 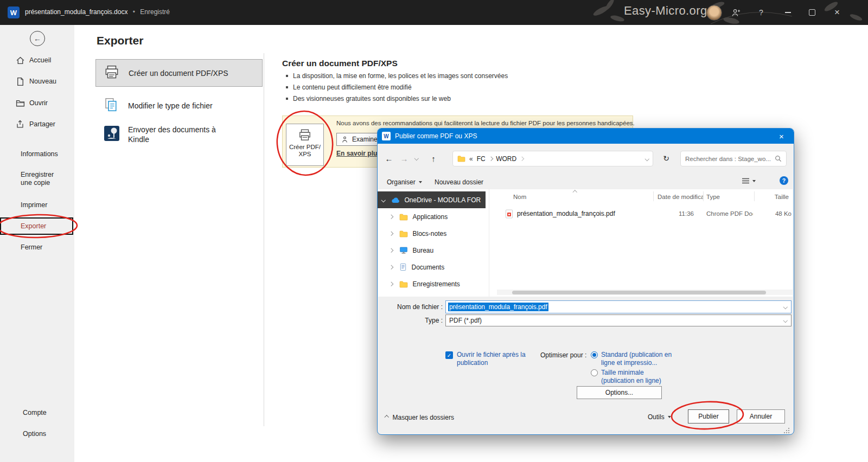 I want to click on tools-menu-button: Outils, so click(x=660, y=417).